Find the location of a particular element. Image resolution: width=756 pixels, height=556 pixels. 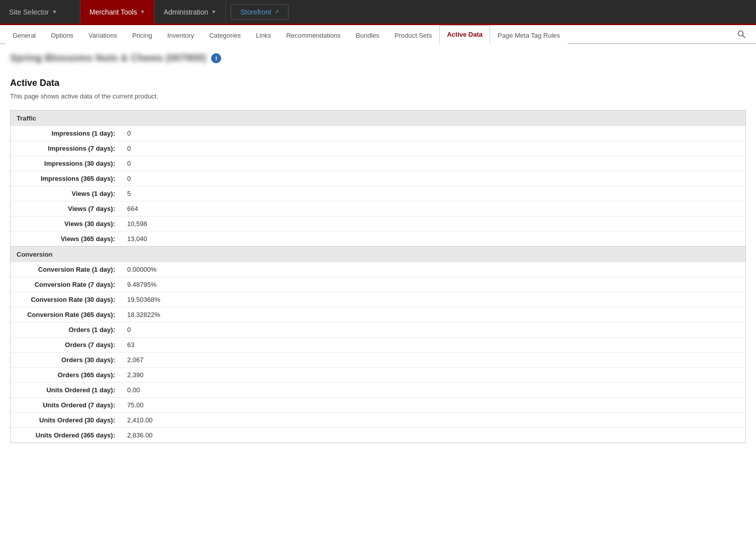

conversion-row: Conversion Rate (1 day): 0.00000% is located at coordinates (378, 269).